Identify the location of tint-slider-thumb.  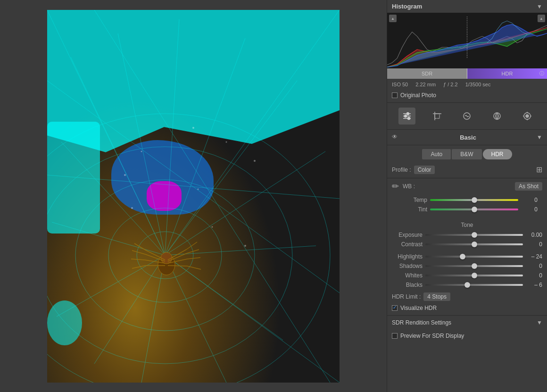
(474, 209).